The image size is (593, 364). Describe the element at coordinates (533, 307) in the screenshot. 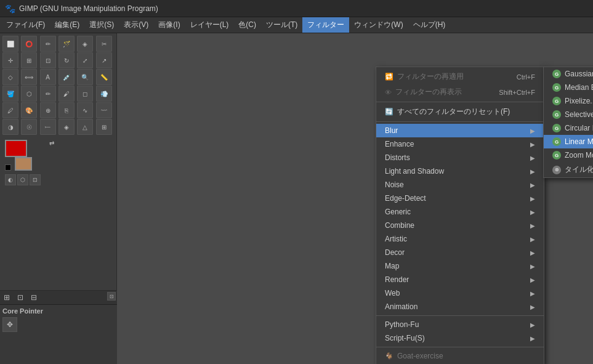

I see `animation-arrow: ▶` at that location.